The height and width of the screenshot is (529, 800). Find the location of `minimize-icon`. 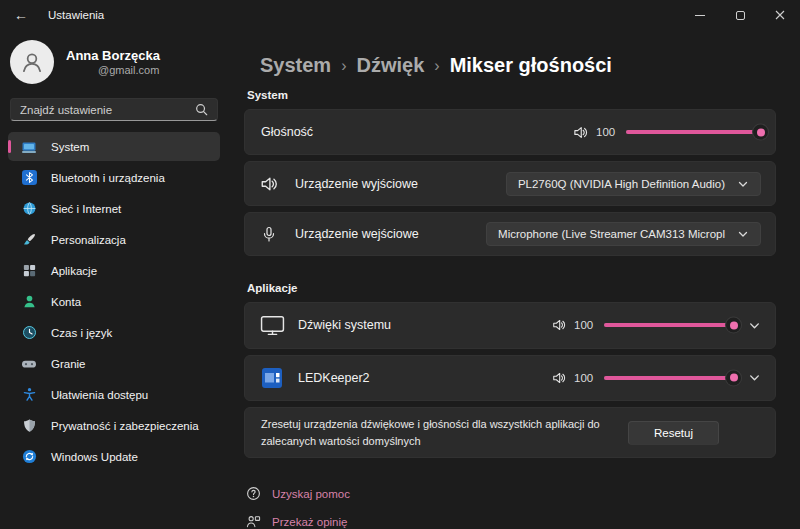

minimize-icon is located at coordinates (700, 16).